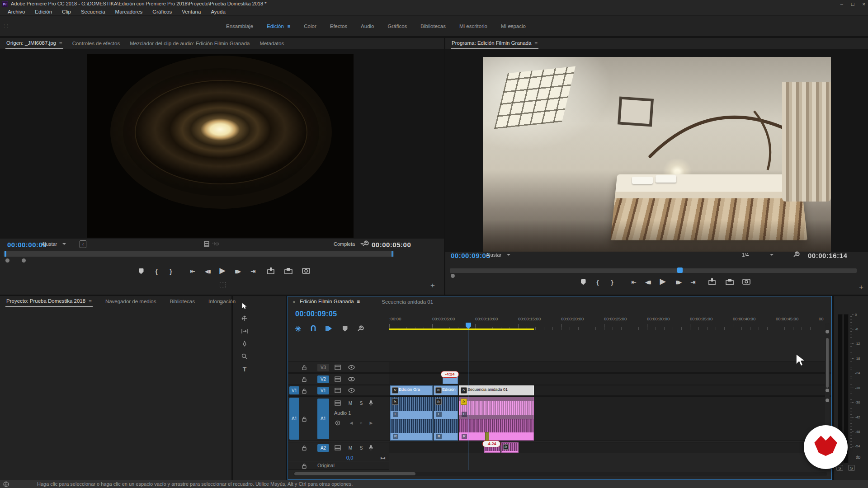  Describe the element at coordinates (323, 368) in the screenshot. I see `track-badge-v3: V3` at that location.